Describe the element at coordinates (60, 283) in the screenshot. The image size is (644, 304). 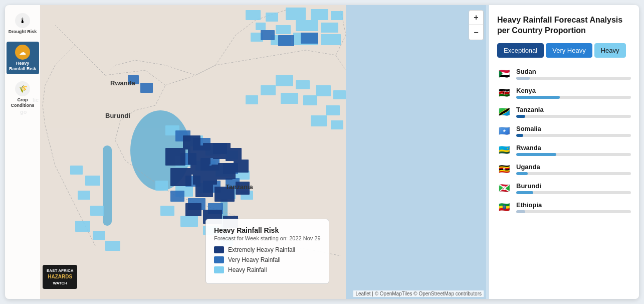
I see `ea-line3: WATCH` at that location.